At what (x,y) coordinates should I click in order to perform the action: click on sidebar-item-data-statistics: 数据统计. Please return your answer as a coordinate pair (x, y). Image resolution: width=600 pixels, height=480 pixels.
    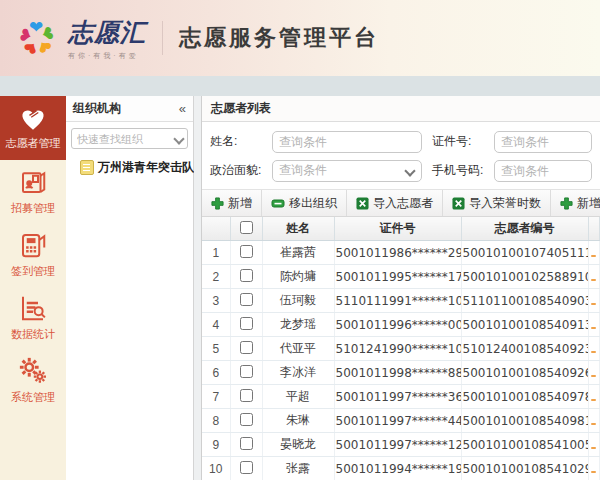
    Looking at the image, I should click on (33, 318).